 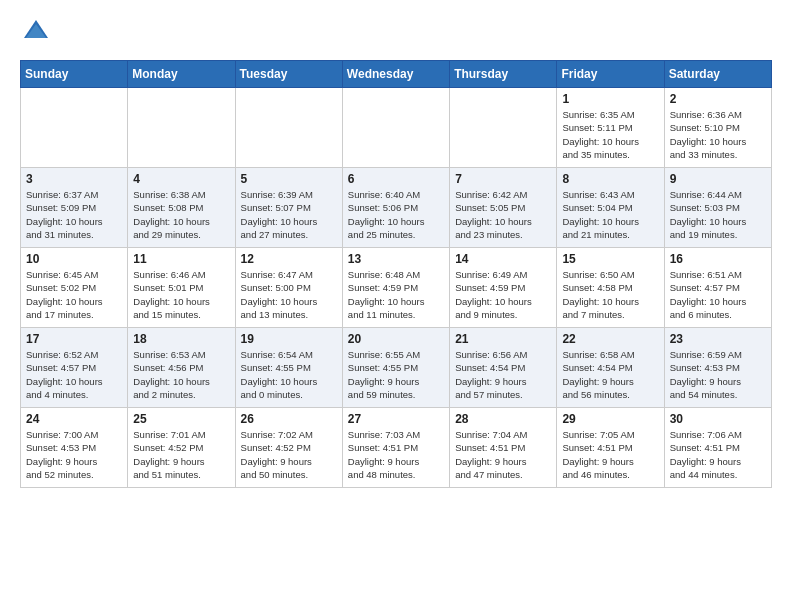 What do you see at coordinates (396, 294) in the screenshot?
I see `day-info: Sunrise: 6:48 AM Sunset: 4:59 PM Dayligh…` at bounding box center [396, 294].